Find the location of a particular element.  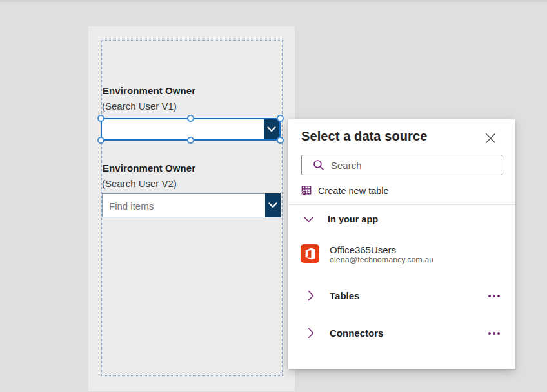

combobox-search-user-v2: Find items is located at coordinates (191, 205).